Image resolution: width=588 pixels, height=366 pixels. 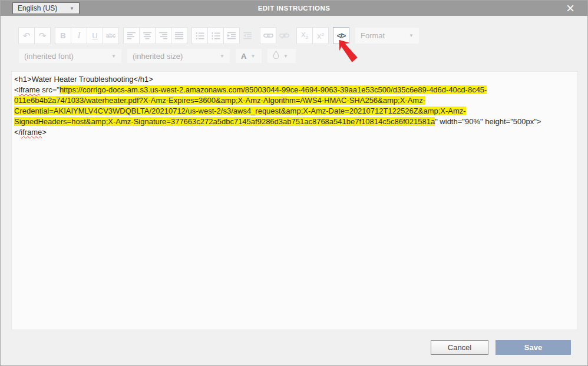 I want to click on align-center-icon, so click(x=147, y=35).